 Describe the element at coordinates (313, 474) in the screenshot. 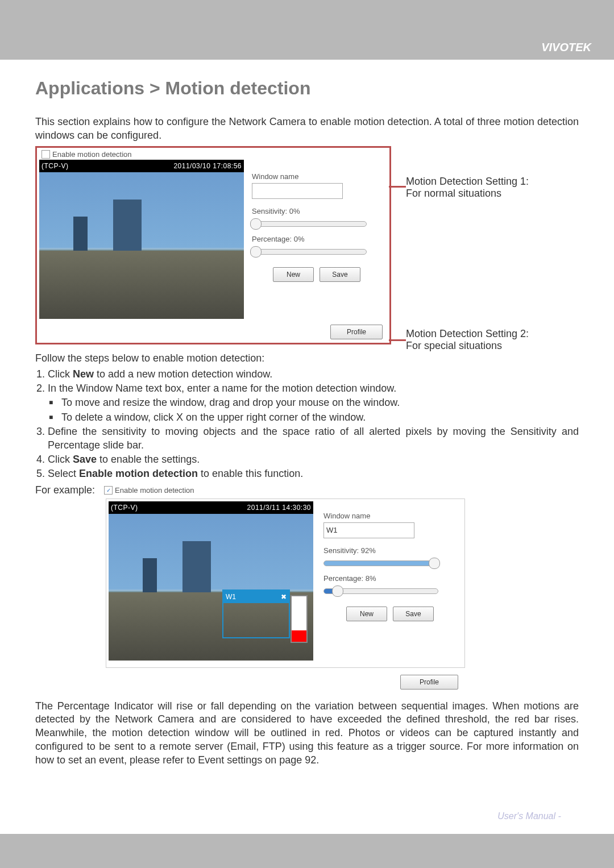

I see `step-5: Select Enable motion detection to enable…` at that location.